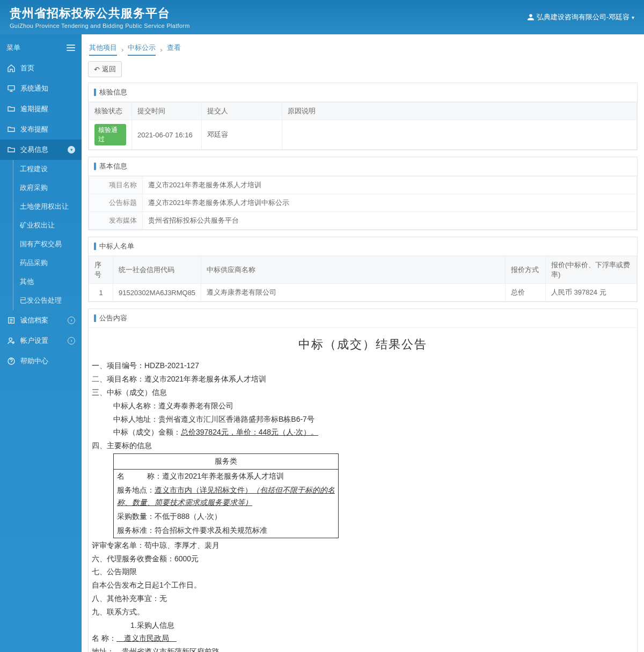 Image resolution: width=644 pixels, height=652 pixels. What do you see at coordinates (322, 17) in the screenshot?
I see `app-header: 贵州省招标投标公共服务平台 GuiZhou Province Tendering…` at bounding box center [322, 17].